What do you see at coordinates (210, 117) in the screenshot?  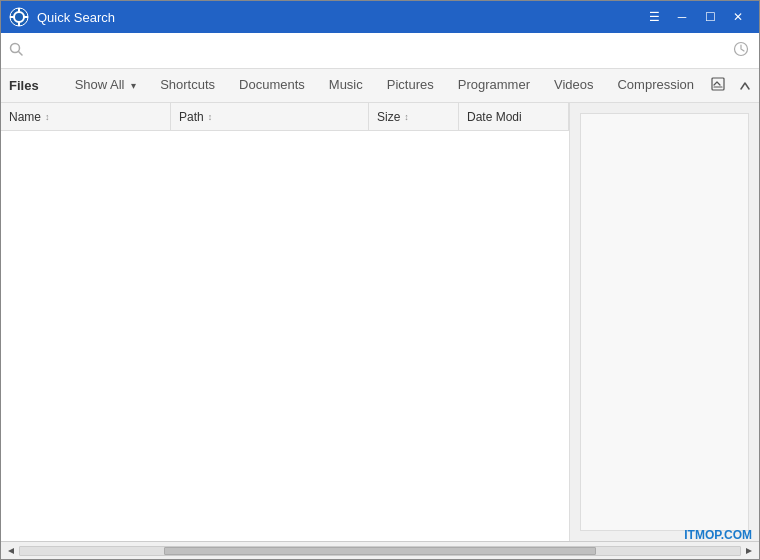 I see `path-sort-icon: ↕` at bounding box center [210, 117].